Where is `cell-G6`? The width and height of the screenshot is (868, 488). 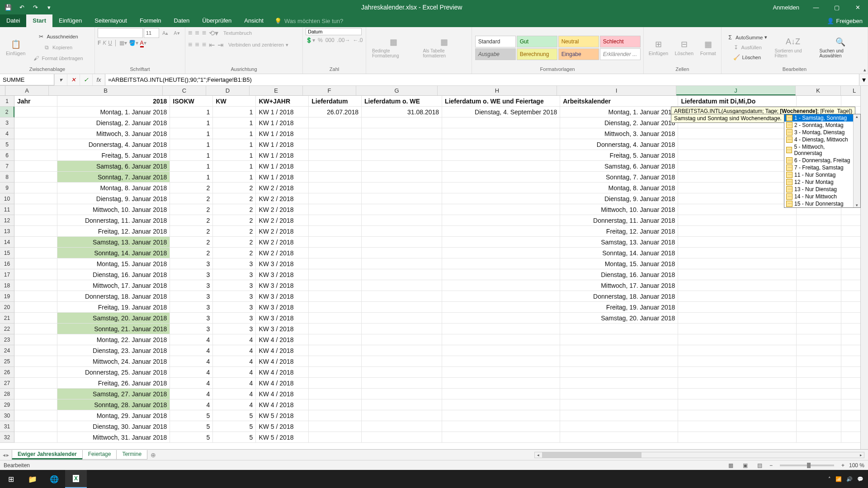 cell-G6 is located at coordinates (402, 155).